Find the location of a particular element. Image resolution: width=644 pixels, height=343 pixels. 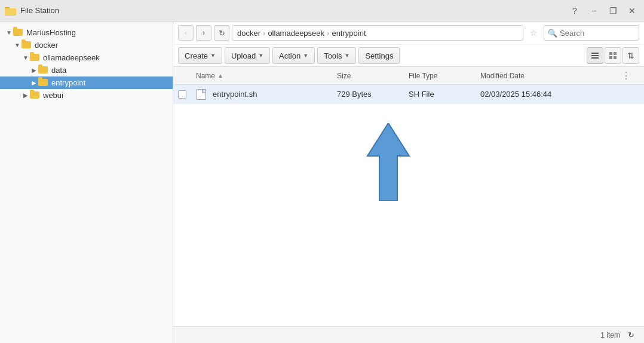

restore-button: ❐ is located at coordinates (613, 11).